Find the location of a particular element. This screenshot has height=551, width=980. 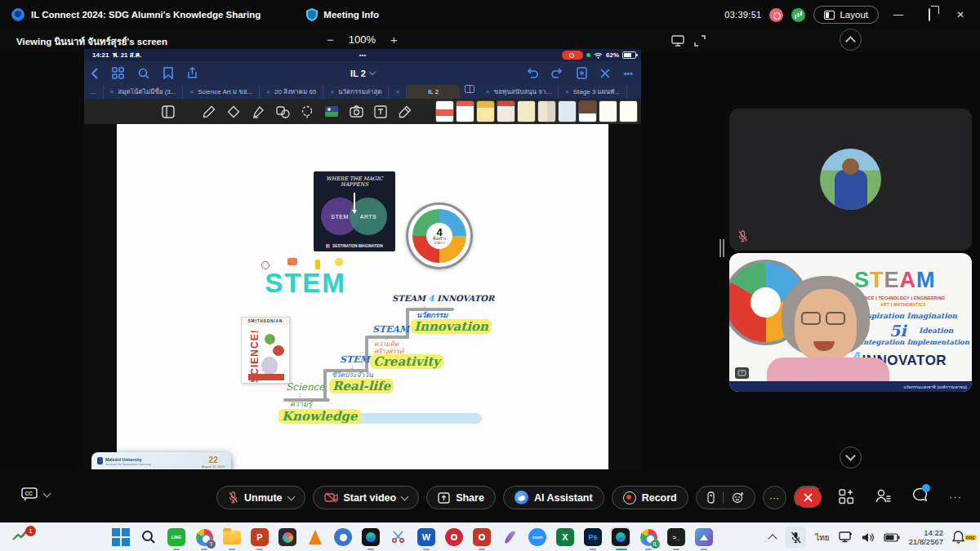

chat-button is located at coordinates (920, 496).